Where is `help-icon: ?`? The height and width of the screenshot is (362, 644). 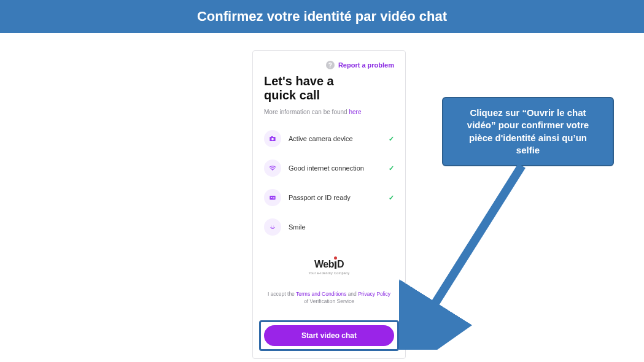 help-icon: ? is located at coordinates (330, 65).